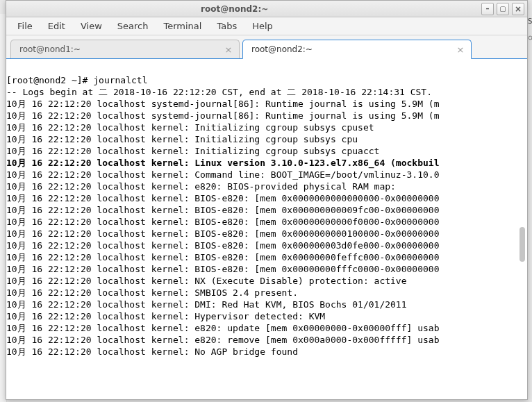 The image size is (532, 402). What do you see at coordinates (267, 47) in the screenshot?
I see `tabstrip: root@nond1:~ × root@nond2:~ ×` at bounding box center [267, 47].